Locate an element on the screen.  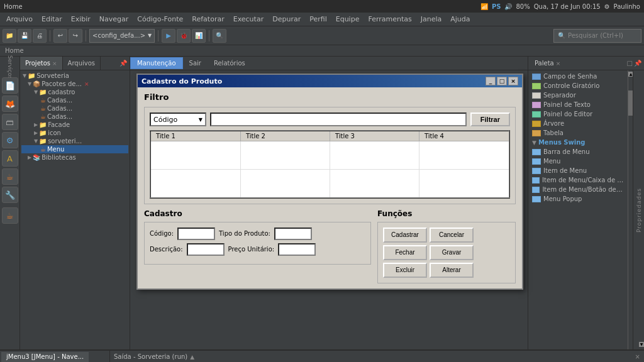
sidebar-icon-java2: ☕ is located at coordinates (10, 216).